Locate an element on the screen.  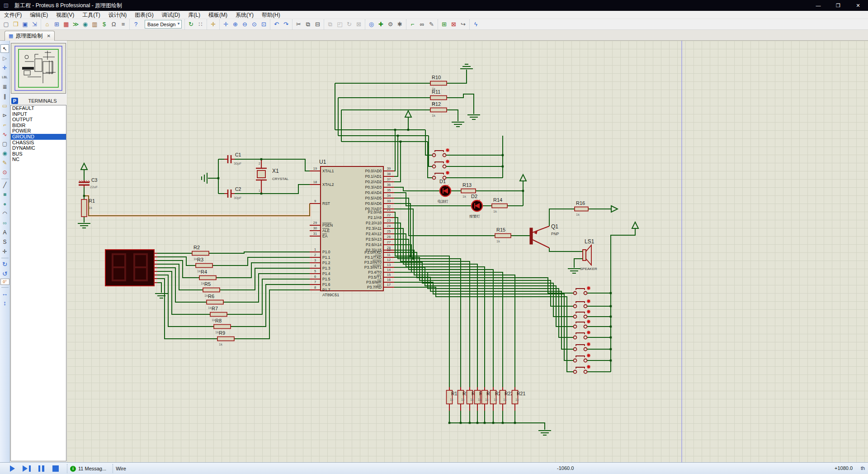
flip-horizontal-icon: ↔ is located at coordinates (5, 293).